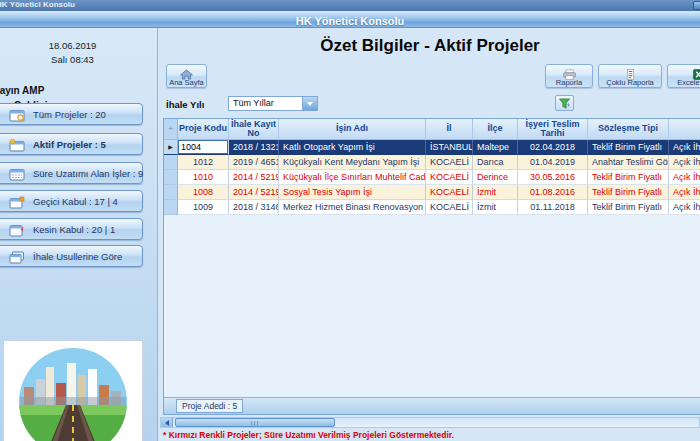 Image resolution: width=700 pixels, height=441 pixels. Describe the element at coordinates (17, 174) in the screenshot. I see `time-extension-icon` at that location.